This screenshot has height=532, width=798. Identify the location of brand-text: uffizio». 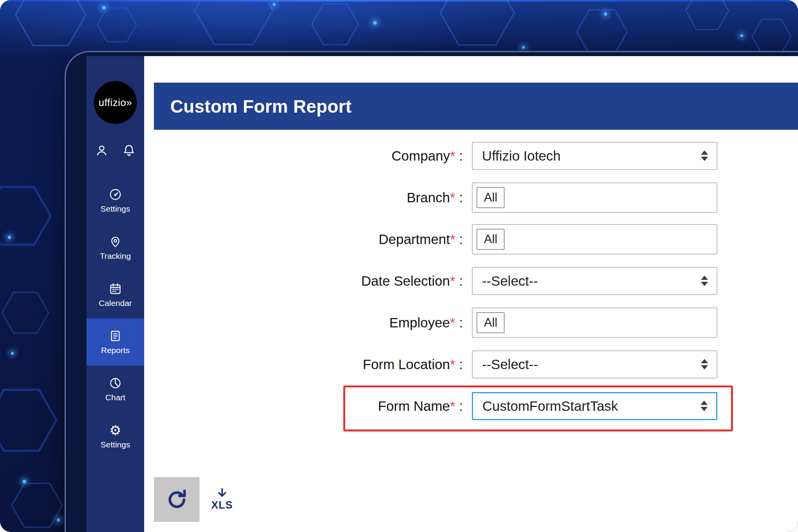
(115, 103).